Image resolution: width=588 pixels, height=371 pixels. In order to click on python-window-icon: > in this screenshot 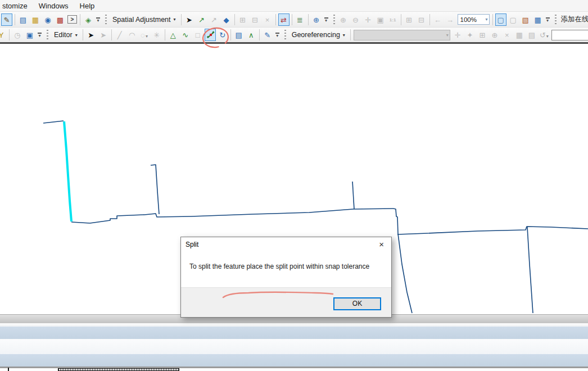, I will do `click(72, 19)`.